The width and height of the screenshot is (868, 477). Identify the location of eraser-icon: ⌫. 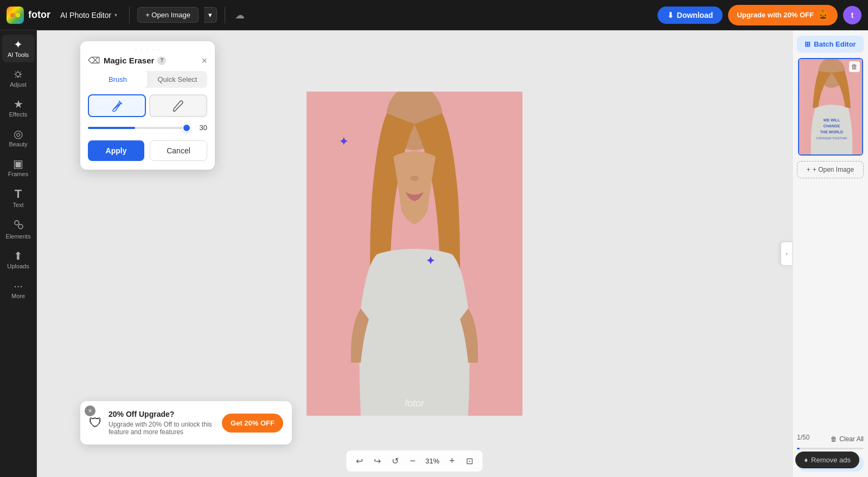
(94, 61).